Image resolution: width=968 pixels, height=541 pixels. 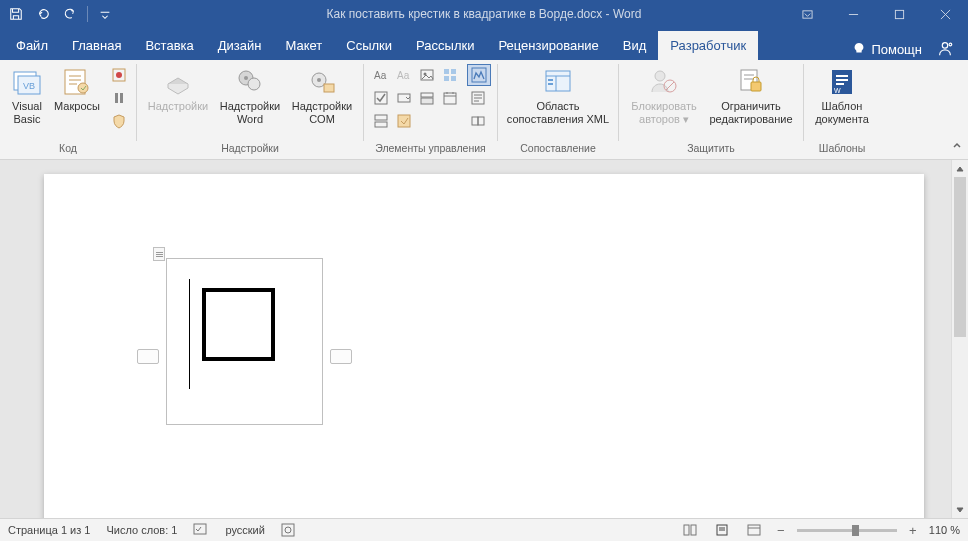 What do you see at coordinates (478, 98) in the screenshot?
I see `properties-button` at bounding box center [478, 98].